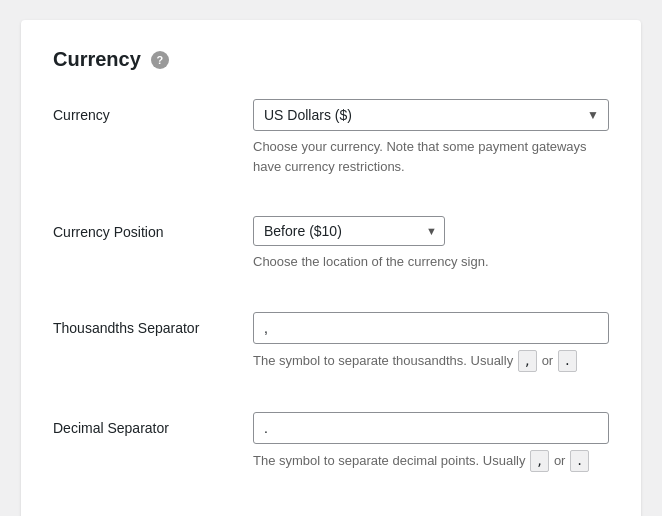  What do you see at coordinates (431, 428) in the screenshot?
I see `decimal-separator-input` at bounding box center [431, 428].